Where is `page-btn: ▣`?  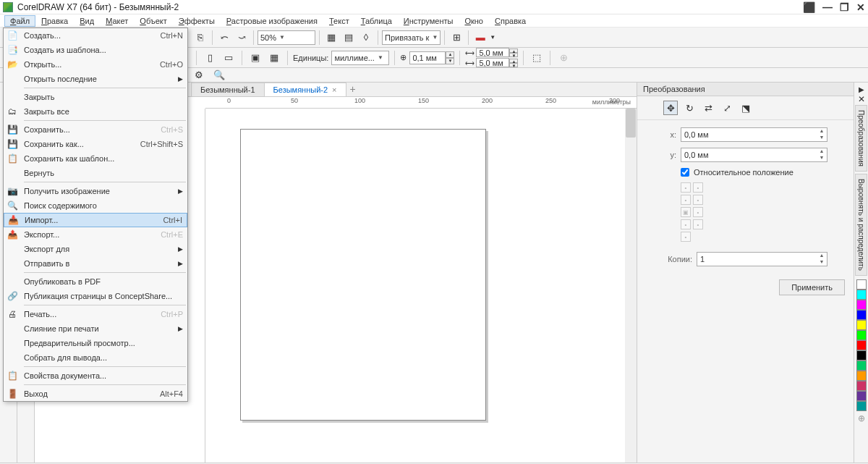 page-btn: ▣ is located at coordinates (255, 58).